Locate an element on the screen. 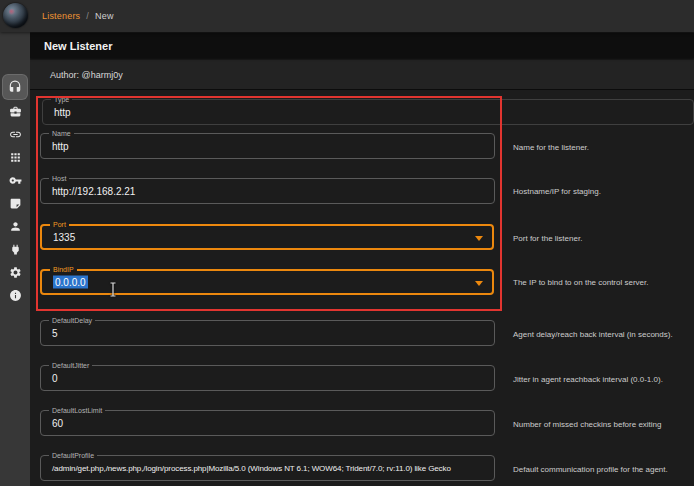  name-field: Name http is located at coordinates (268, 146).